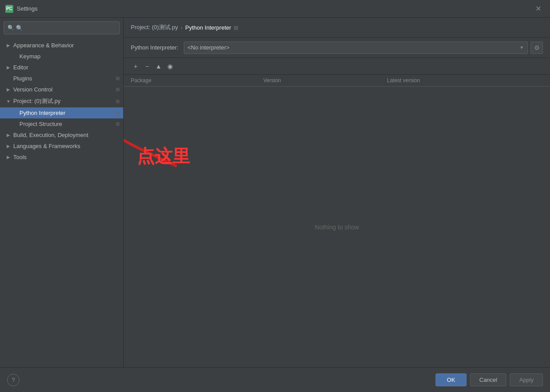  What do you see at coordinates (62, 79) in the screenshot?
I see `sidebar-item-plugins: Plugins ⊞` at bounding box center [62, 79].